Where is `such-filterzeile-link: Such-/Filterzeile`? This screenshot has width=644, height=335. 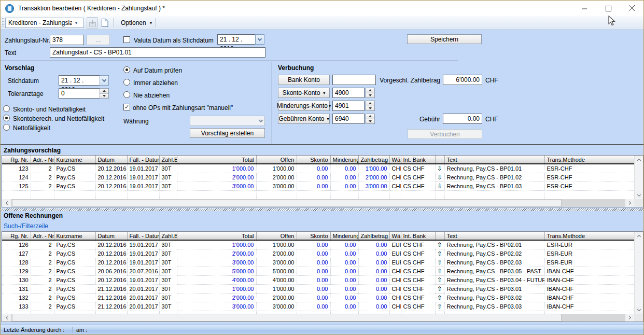 such-filterzeile-link: Such-/Filterzeile is located at coordinates (26, 226).